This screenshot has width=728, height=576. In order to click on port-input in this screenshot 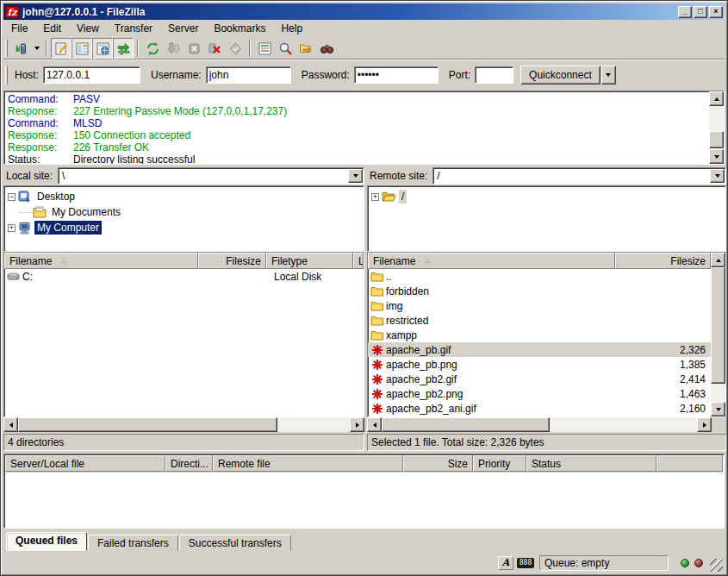, I will do `click(495, 75)`.